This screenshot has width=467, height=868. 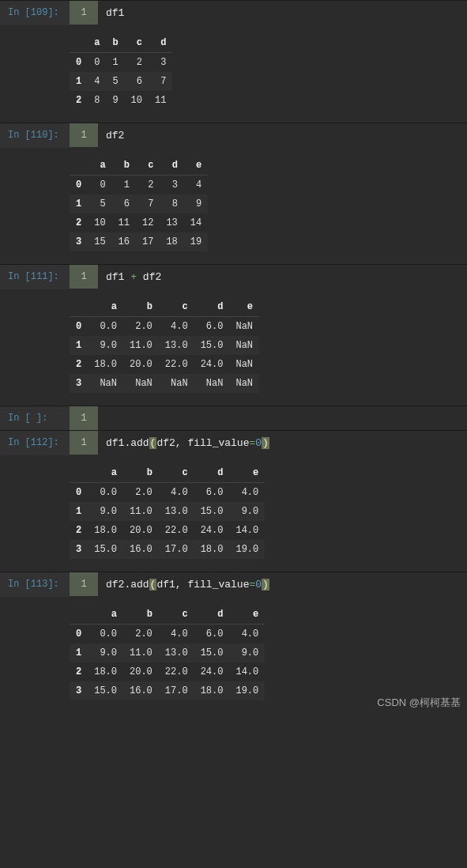 What do you see at coordinates (115, 136) in the screenshot?
I see `code-editor: df2` at bounding box center [115, 136].